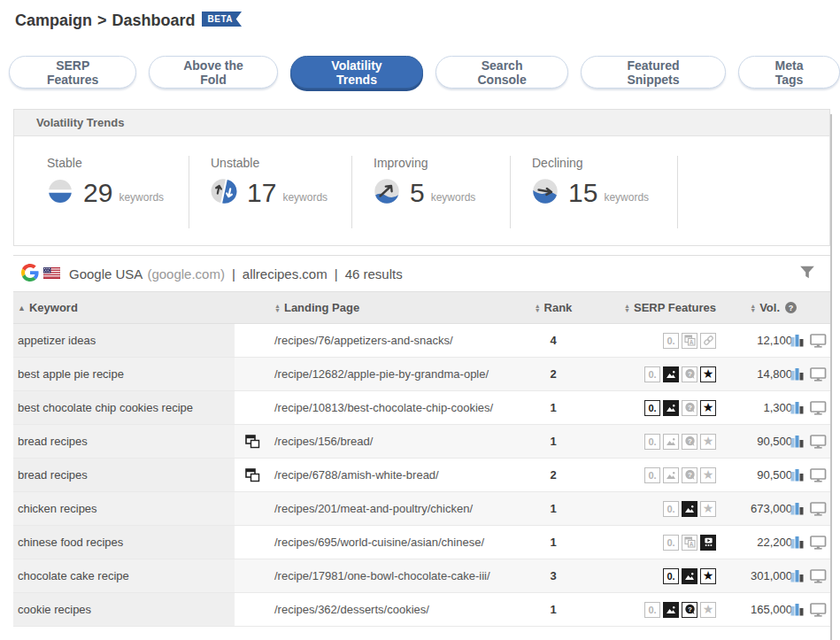 Image resolution: width=840 pixels, height=640 pixels. I want to click on tab-meta-tags: Meta Tags, so click(790, 73).